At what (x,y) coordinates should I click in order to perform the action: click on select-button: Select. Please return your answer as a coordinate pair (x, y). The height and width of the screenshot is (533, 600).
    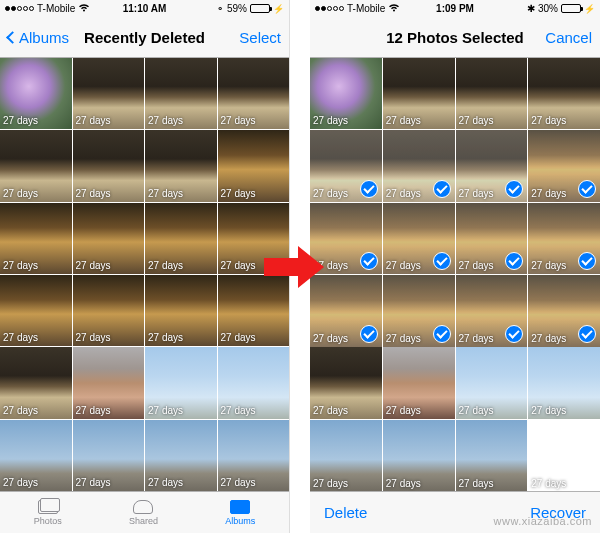
    Looking at the image, I should click on (260, 38).